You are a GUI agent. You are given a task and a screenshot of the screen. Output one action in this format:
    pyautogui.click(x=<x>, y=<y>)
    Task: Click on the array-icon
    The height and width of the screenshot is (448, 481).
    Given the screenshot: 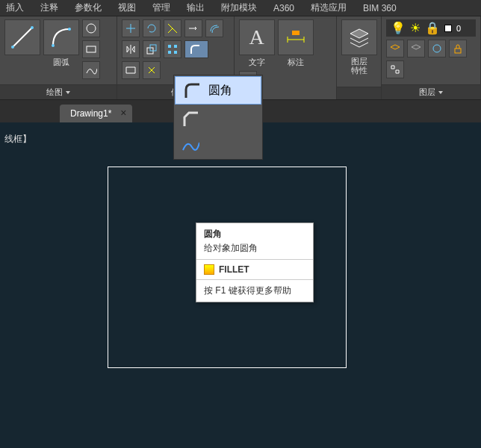 What is the action you would take?
    pyautogui.click(x=173, y=49)
    